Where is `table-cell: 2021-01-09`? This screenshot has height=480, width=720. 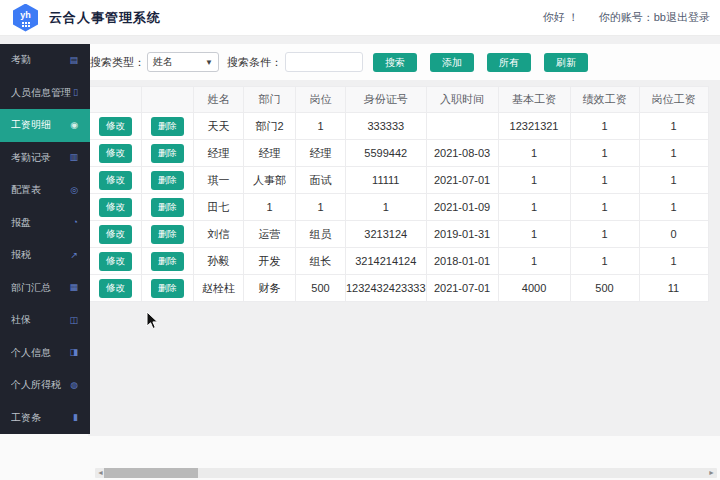 table-cell: 2021-01-09 is located at coordinates (462, 208).